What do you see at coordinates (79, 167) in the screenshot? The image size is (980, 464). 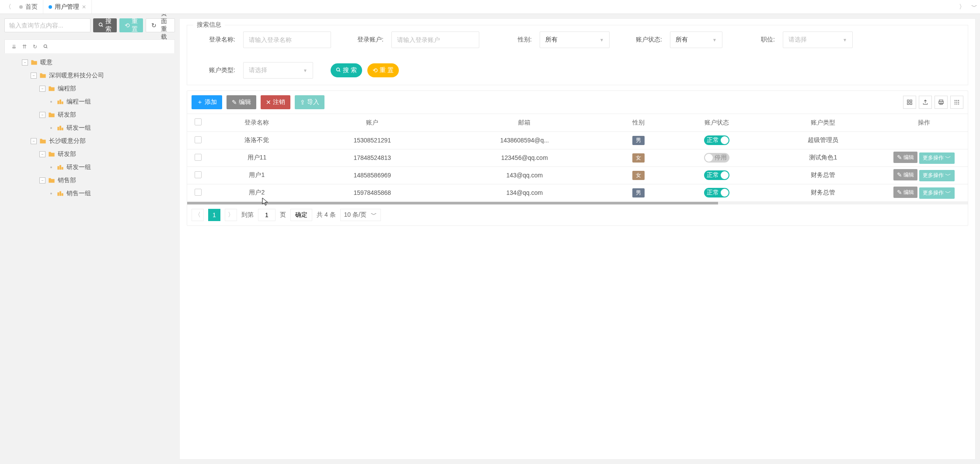 I see `tree-label: 研发一组` at bounding box center [79, 167].